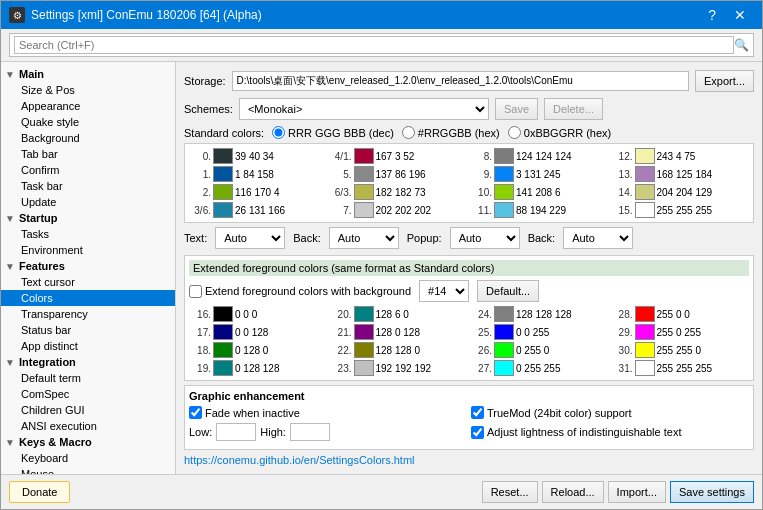 The width and height of the screenshot is (763, 510). Describe the element at coordinates (610, 432) in the screenshot. I see `adjust-check-label: Adjust lightness of indistinguishable te…` at that location.